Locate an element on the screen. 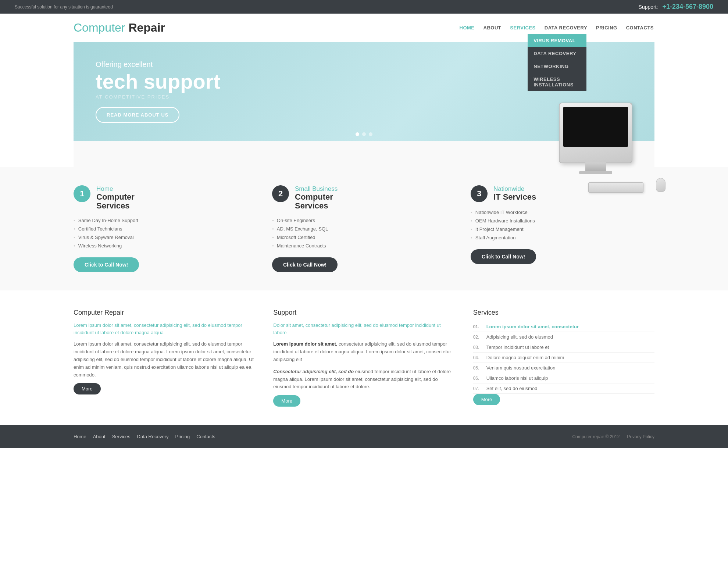 The height and width of the screenshot is (575, 728). service-header-1: 1 Home ComputerServices is located at coordinates (165, 198).